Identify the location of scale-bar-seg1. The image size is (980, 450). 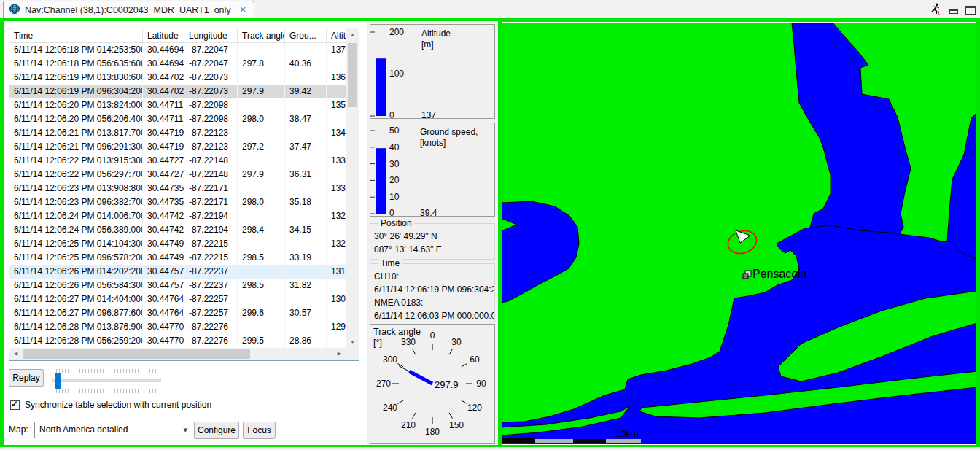
(519, 441).